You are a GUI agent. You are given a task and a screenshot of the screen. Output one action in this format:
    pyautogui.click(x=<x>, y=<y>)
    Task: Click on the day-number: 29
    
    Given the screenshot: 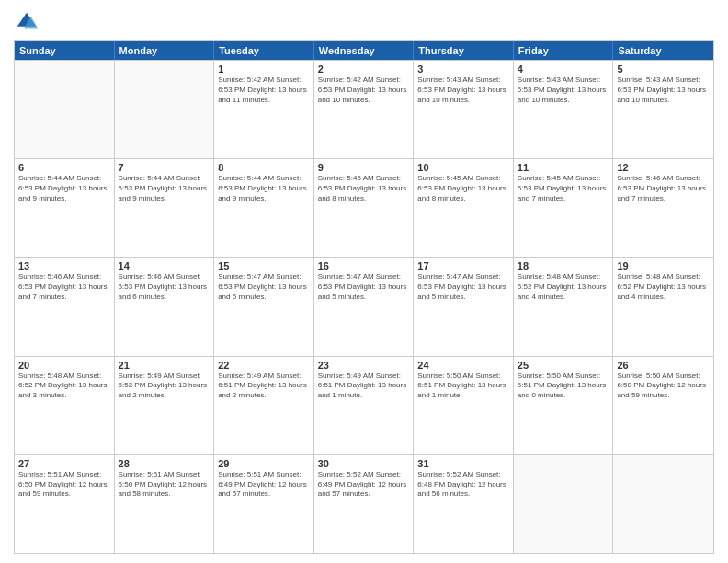 What is the action you would take?
    pyautogui.click(x=264, y=464)
    